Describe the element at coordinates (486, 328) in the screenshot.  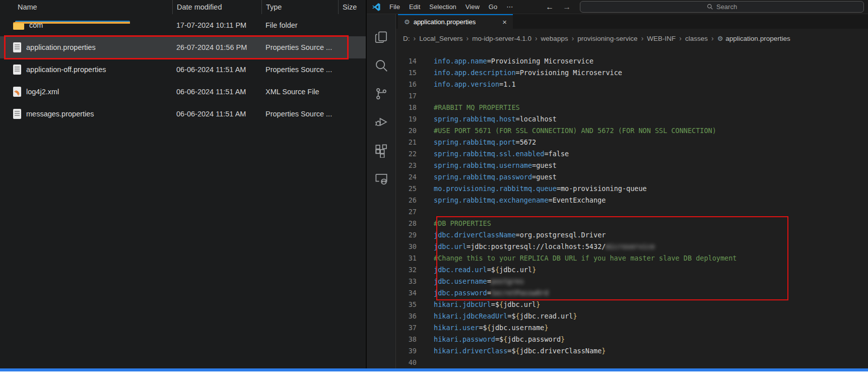
I see `code-line-text: hikari.user=${jdbc.username}` at that location.